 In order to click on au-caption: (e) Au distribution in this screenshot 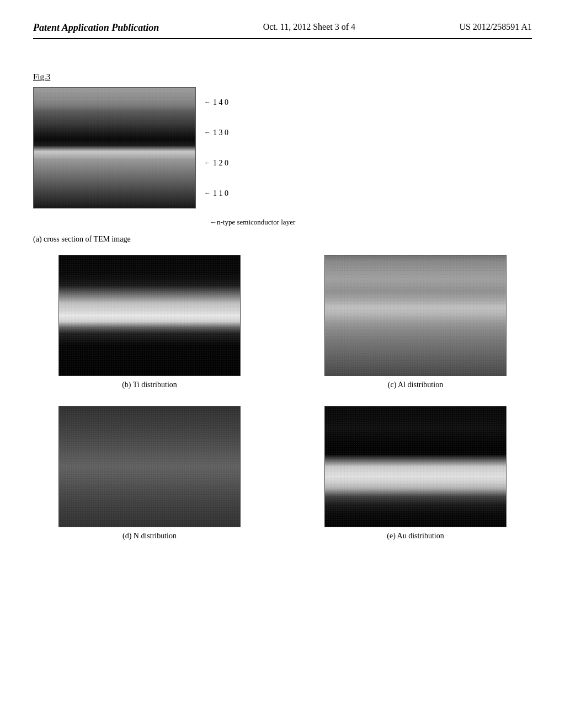, I will do `click(415, 536)`.